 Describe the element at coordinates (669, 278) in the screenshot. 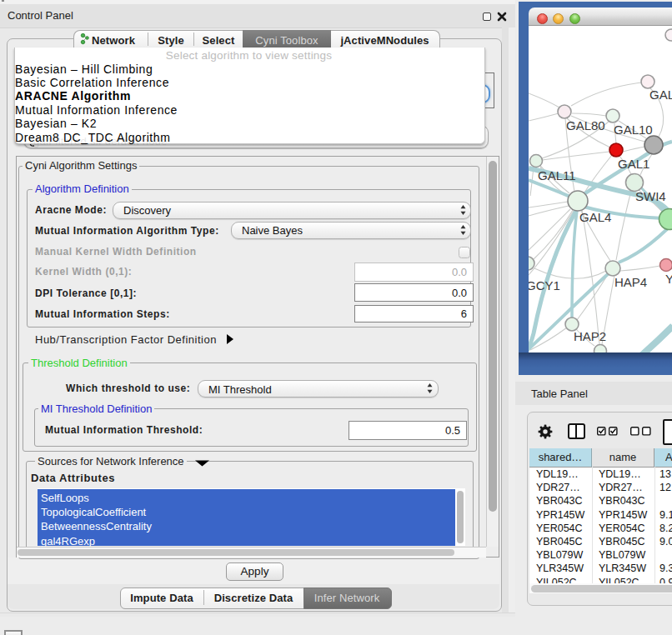

I see `svg-text: YJ` at that location.